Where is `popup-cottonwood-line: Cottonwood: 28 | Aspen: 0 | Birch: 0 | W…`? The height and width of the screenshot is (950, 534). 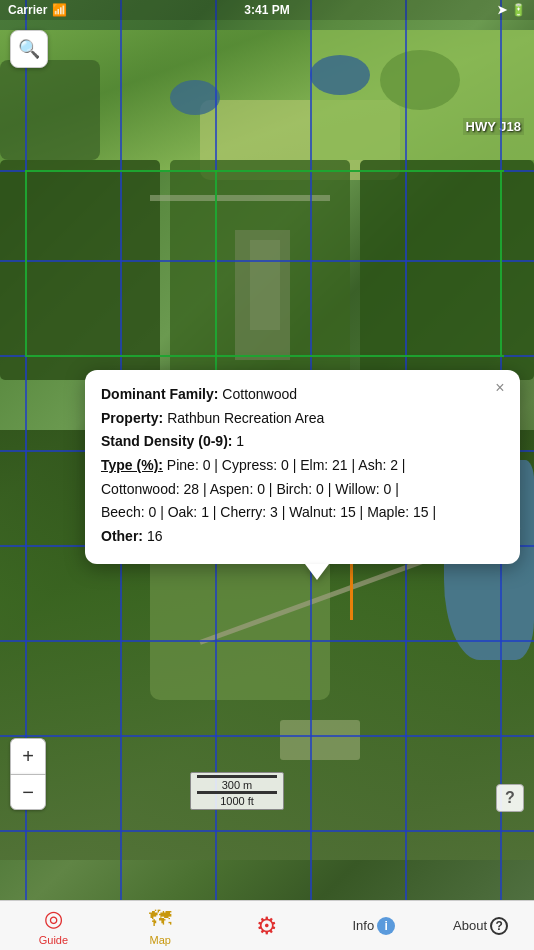
popup-cottonwood-line: Cottonwood: 28 | Aspen: 0 | Birch: 0 | W… is located at coordinates (302, 490).